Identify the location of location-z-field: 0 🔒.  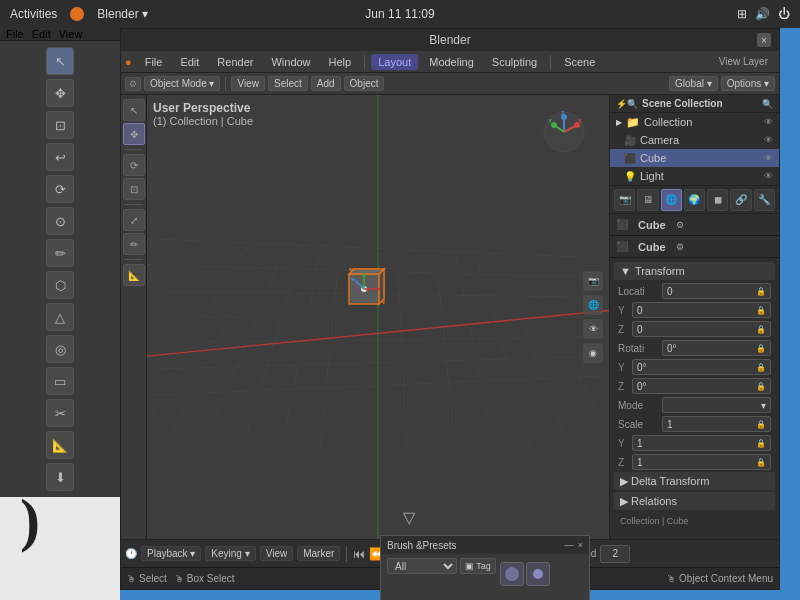
(702, 329).